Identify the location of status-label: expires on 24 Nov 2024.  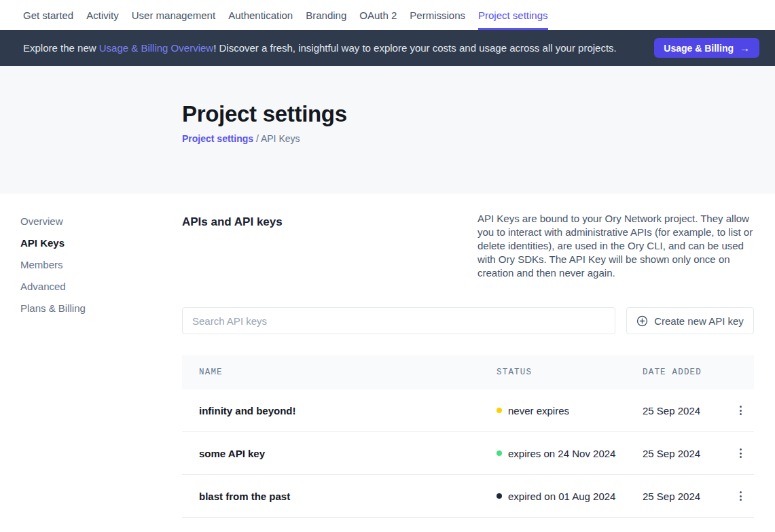
(562, 454).